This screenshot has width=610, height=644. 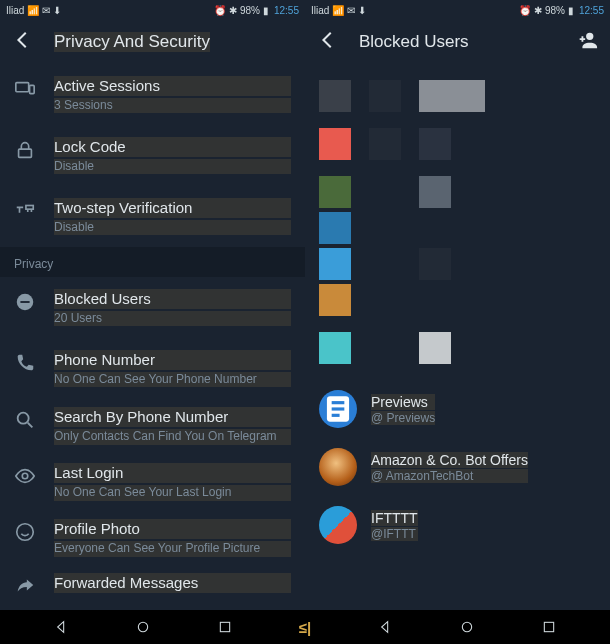 What do you see at coordinates (25, 302) in the screenshot?
I see `minus-circle-icon` at bounding box center [25, 302].